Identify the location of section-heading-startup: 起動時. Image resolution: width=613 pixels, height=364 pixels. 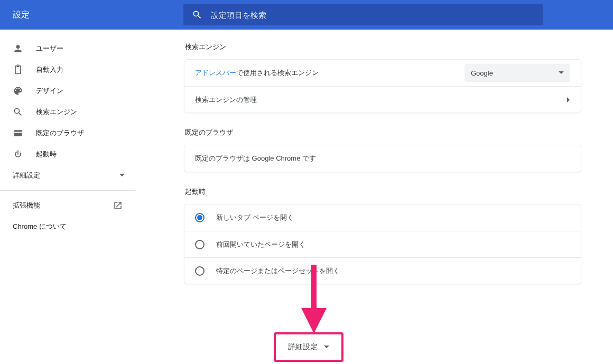
(383, 192).